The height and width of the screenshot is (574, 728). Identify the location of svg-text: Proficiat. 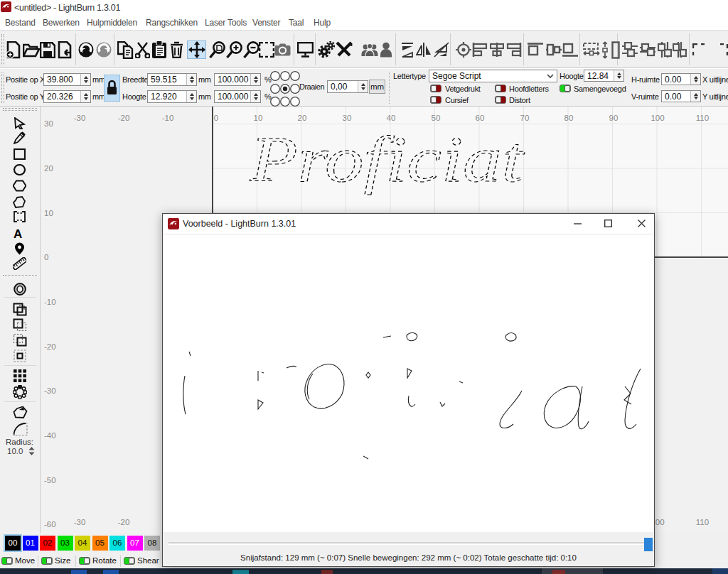
(387, 159).